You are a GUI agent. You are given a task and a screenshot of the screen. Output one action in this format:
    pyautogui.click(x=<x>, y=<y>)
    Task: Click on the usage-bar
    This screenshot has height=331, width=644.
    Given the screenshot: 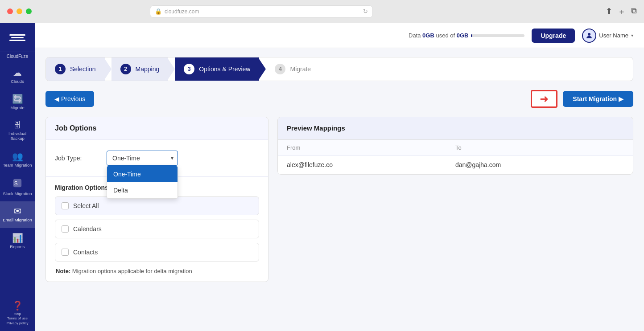 What is the action you would take?
    pyautogui.click(x=498, y=36)
    